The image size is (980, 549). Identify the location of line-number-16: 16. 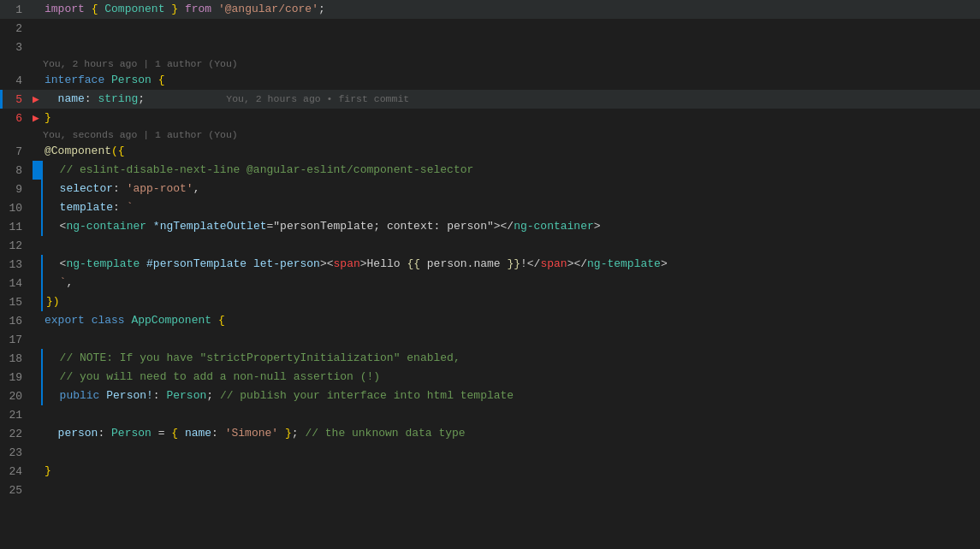
(16, 322).